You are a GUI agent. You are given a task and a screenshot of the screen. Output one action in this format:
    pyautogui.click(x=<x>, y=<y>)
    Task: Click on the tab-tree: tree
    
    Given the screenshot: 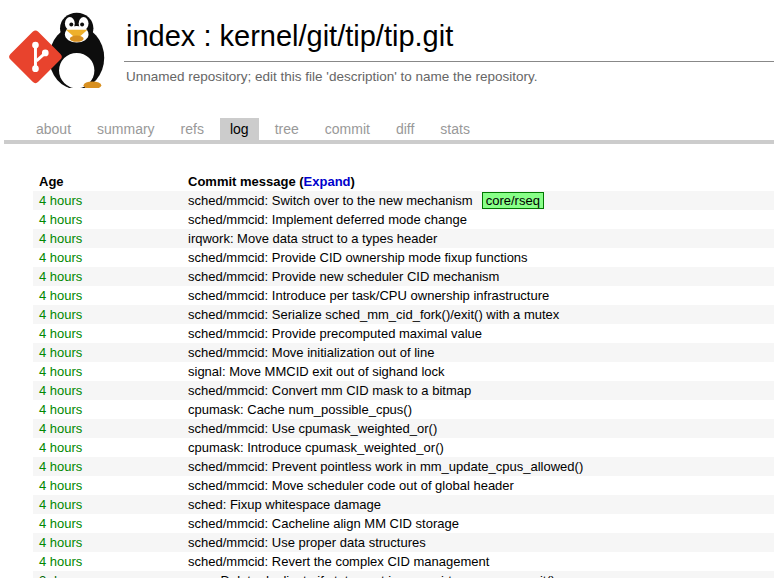 What is the action you would take?
    pyautogui.click(x=287, y=129)
    